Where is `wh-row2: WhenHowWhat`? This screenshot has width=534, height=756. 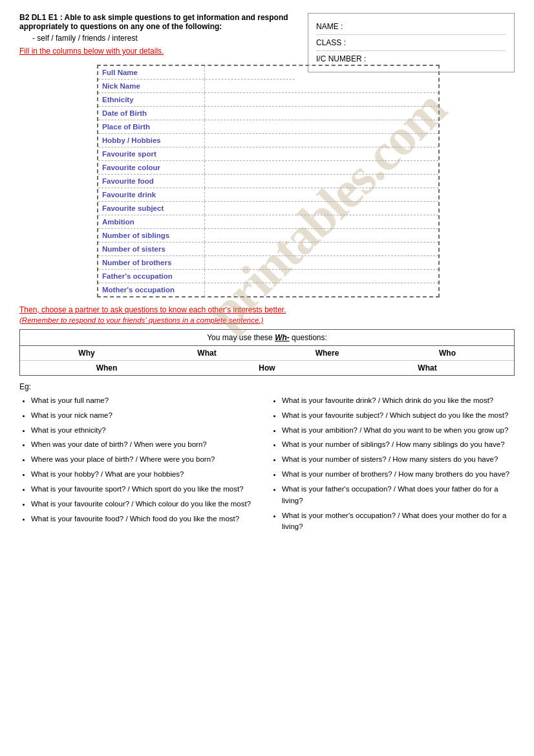 wh-row2: WhenHowWhat is located at coordinates (267, 367).